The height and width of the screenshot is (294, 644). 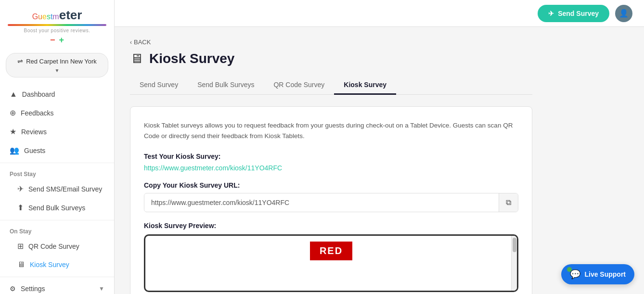 What do you see at coordinates (33, 289) in the screenshot?
I see `sidebar-item-label-settings: Settings` at bounding box center [33, 289].